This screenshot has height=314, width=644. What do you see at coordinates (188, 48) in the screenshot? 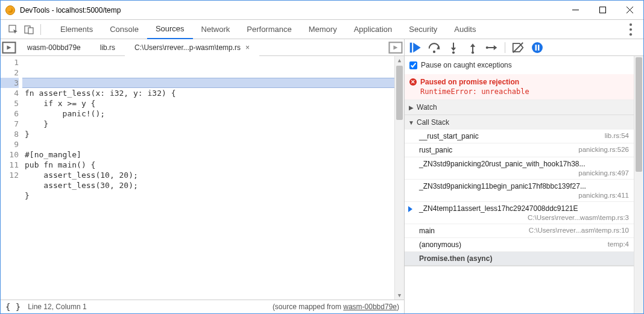
I see `file-tab-label: C:\Users\rrever...p-wasm\temp.rs` at bounding box center [188, 48].